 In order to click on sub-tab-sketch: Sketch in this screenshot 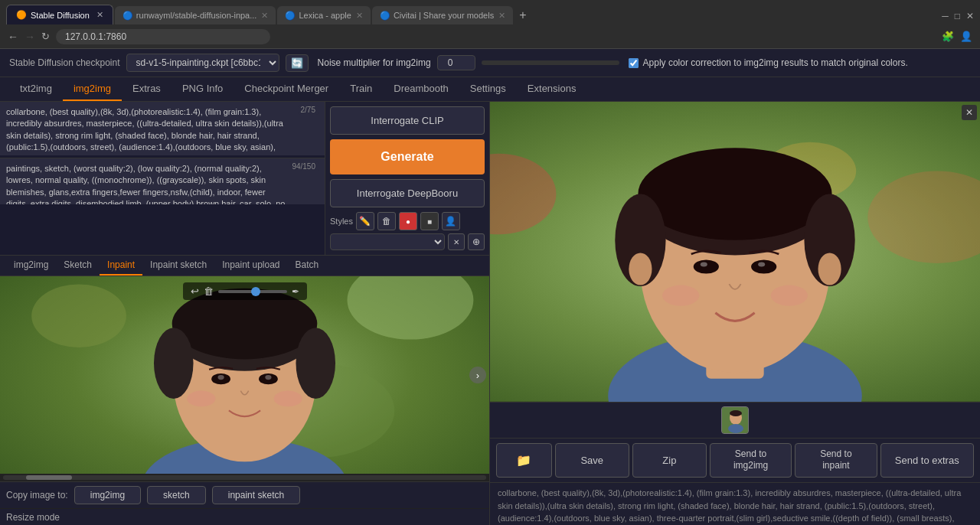, I will do `click(78, 266)`.